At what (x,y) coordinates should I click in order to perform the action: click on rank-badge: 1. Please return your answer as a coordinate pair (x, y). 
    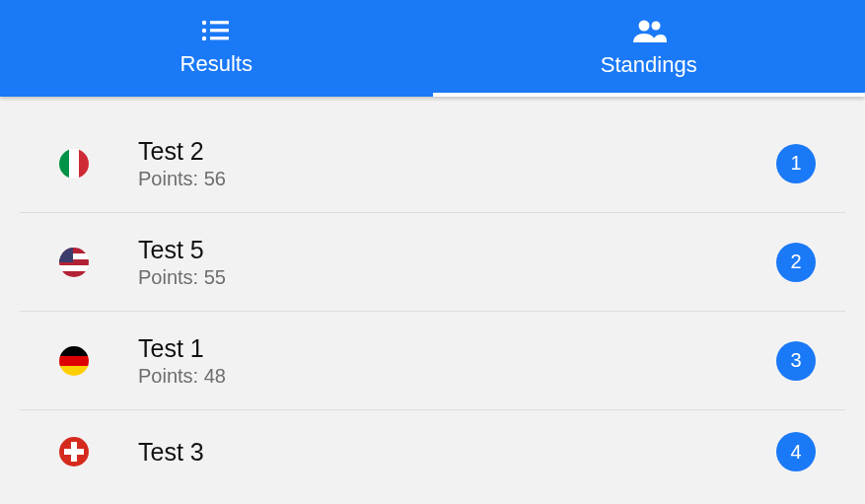
    Looking at the image, I should click on (796, 164).